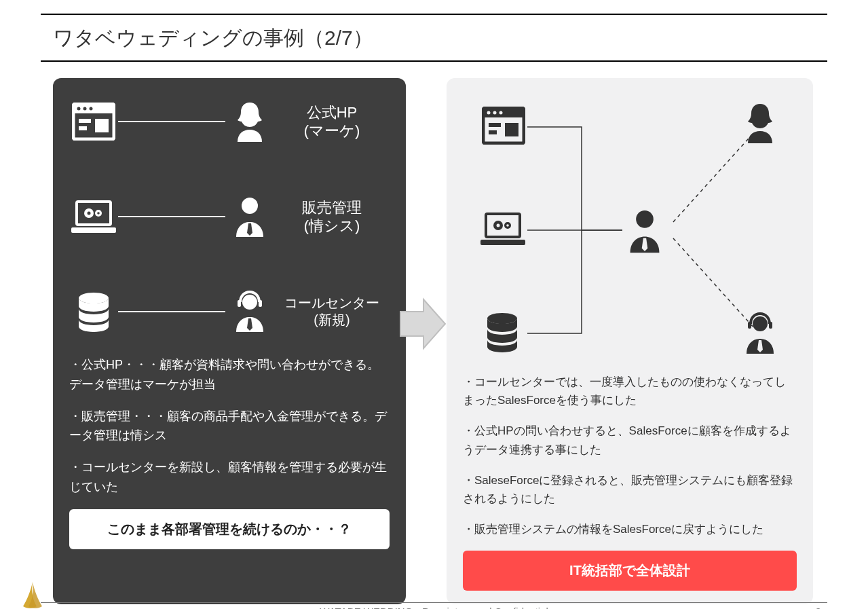 This screenshot has height=609, width=868. What do you see at coordinates (630, 530) in the screenshot?
I see `bullet-text: ・販売管理システムの情報をSalesForceに戻すようにした` at bounding box center [630, 530].